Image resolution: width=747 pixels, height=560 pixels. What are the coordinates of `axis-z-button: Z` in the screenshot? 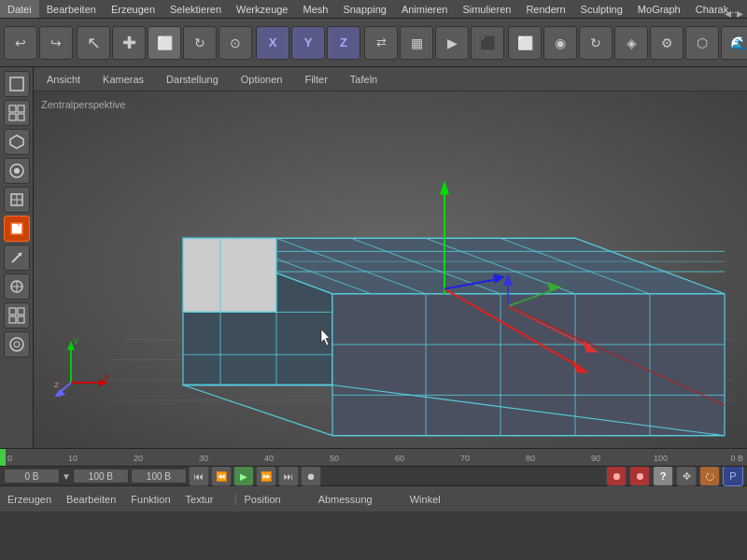 It's located at (344, 43).